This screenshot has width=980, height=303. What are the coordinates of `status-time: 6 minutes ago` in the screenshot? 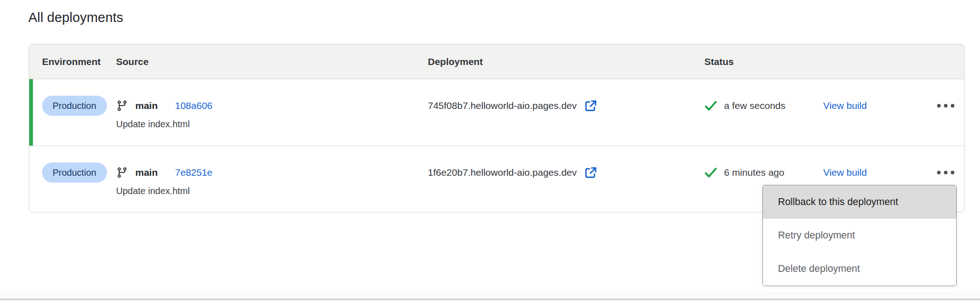 It's located at (754, 173).